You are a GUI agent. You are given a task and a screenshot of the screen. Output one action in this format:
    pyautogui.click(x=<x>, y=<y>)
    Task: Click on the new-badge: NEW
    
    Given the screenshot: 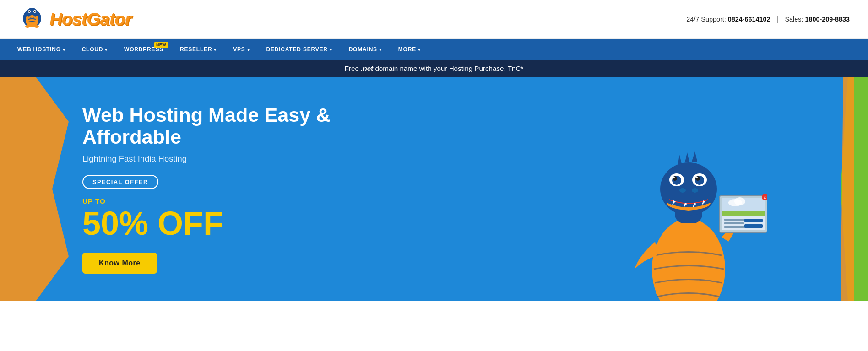 What is the action you would take?
    pyautogui.click(x=161, y=45)
    